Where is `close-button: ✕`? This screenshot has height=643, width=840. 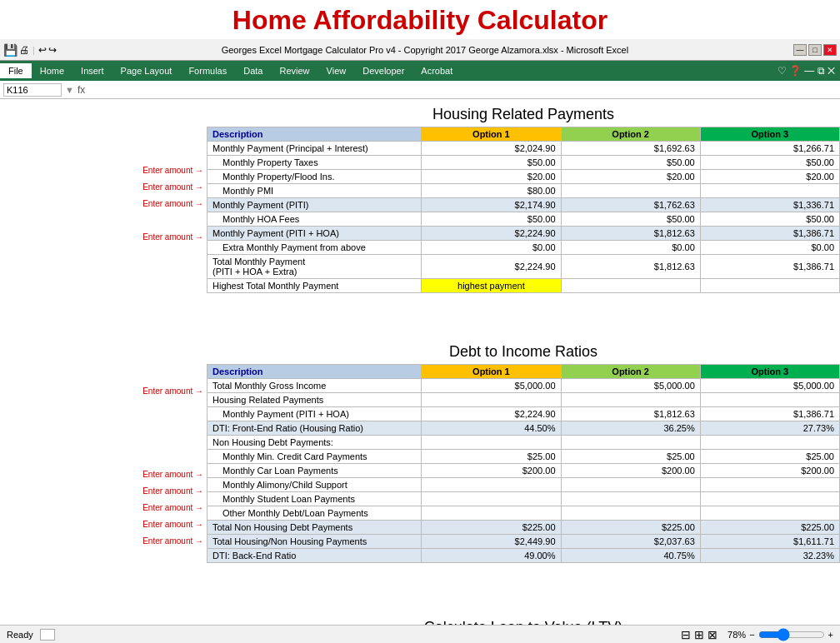 close-button: ✕ is located at coordinates (830, 50).